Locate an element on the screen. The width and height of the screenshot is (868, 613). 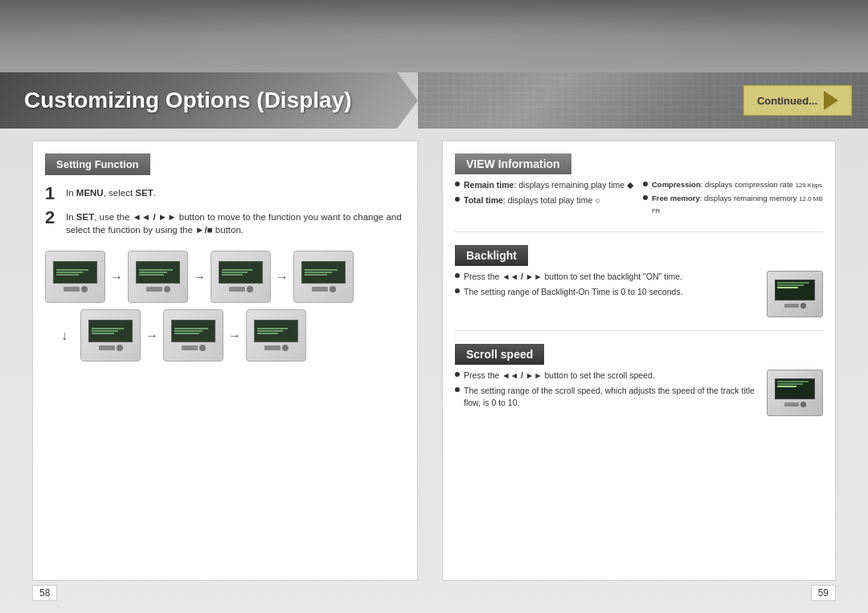
step-1-number: 1 is located at coordinates (52, 194).